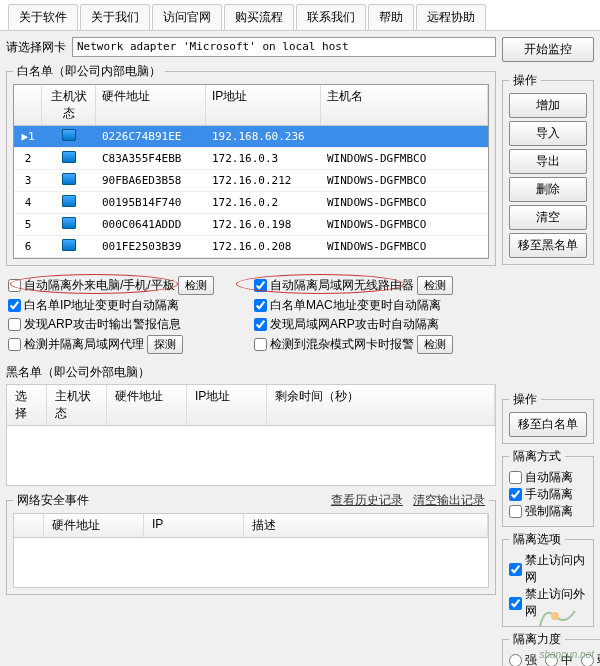 The image size is (600, 666). Describe the element at coordinates (367, 500) in the screenshot. I see `link-history: 查看历史记录` at that location.